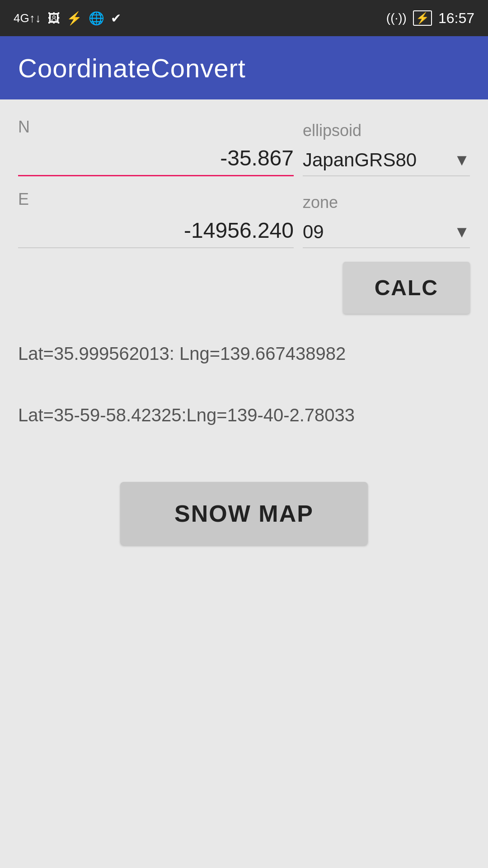 This screenshot has height=868, width=488. What do you see at coordinates (244, 514) in the screenshot?
I see `snow-map-button: SNOW MAP` at bounding box center [244, 514].